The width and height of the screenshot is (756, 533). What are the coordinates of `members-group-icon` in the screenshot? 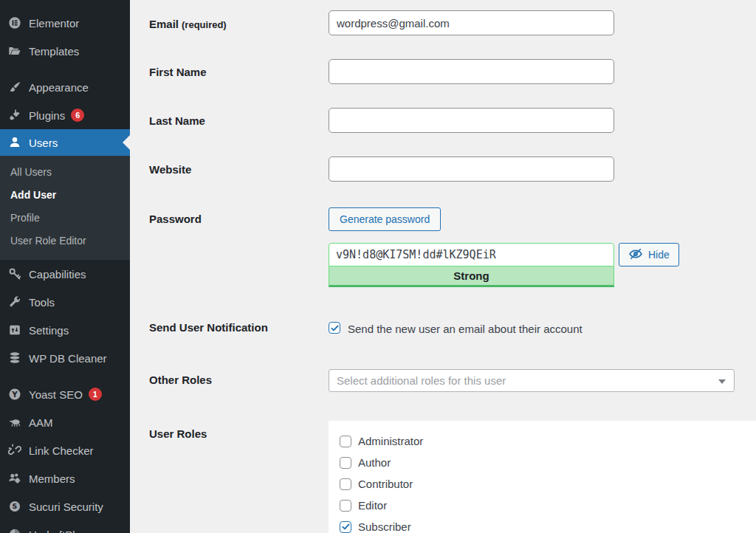 It's located at (15, 478).